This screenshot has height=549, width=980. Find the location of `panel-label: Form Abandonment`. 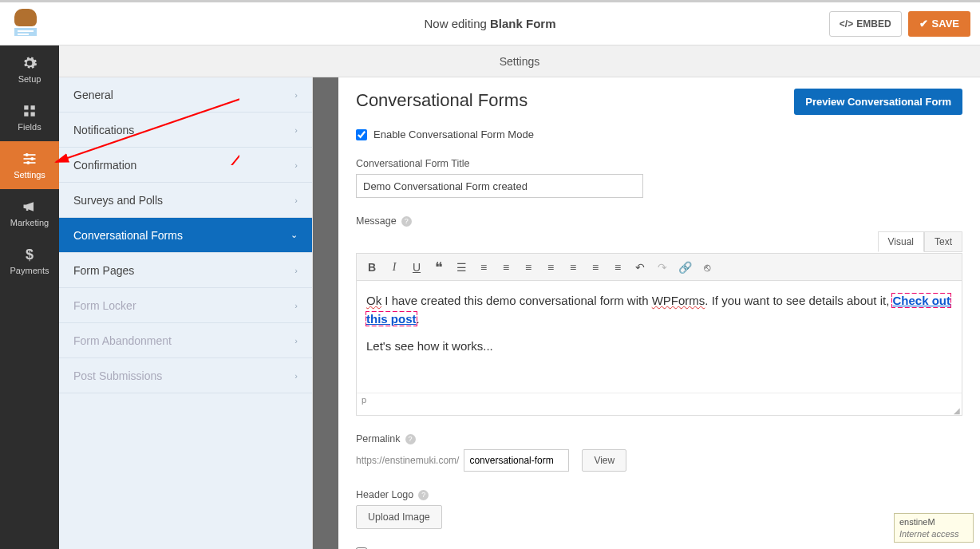

panel-label: Form Abandonment is located at coordinates (123, 341).